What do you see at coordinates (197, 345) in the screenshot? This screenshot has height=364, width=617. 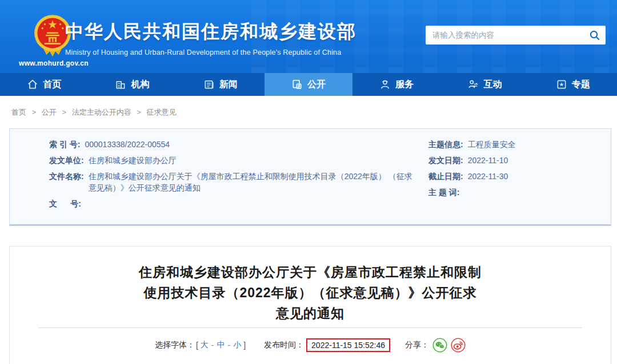 I see `font-selector-open-bracket: [` at bounding box center [197, 345].